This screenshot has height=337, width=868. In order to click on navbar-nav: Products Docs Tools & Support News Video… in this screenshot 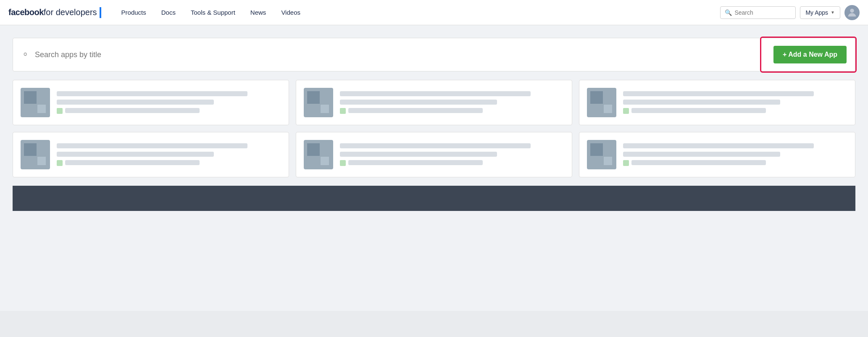, I will do `click(417, 13)`.